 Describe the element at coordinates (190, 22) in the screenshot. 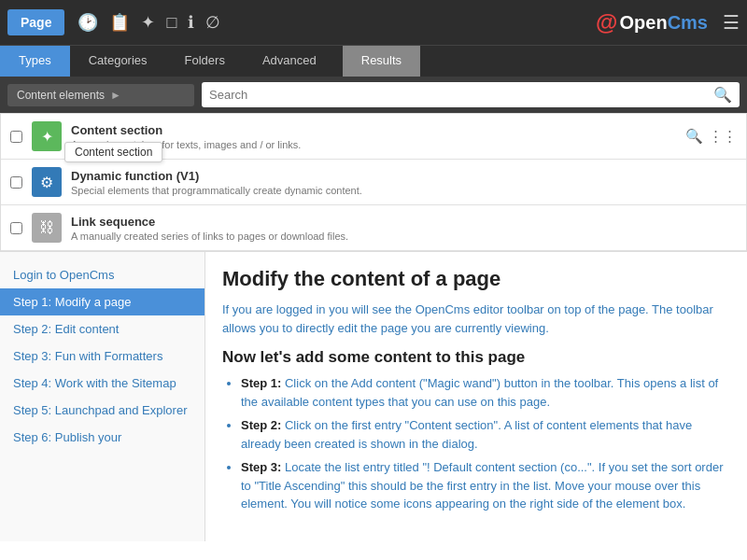

I see `info-icon: ℹ` at that location.